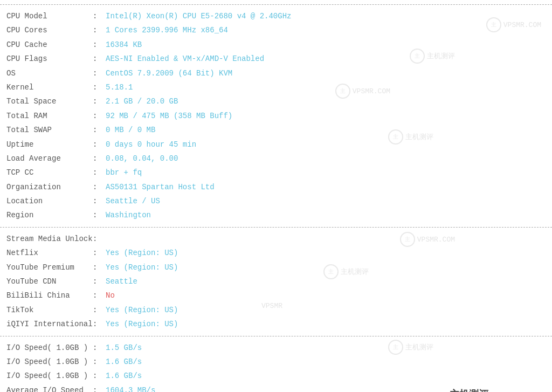  Describe the element at coordinates (50, 324) in the screenshot. I see `row-label: iQIYI International` at that location.